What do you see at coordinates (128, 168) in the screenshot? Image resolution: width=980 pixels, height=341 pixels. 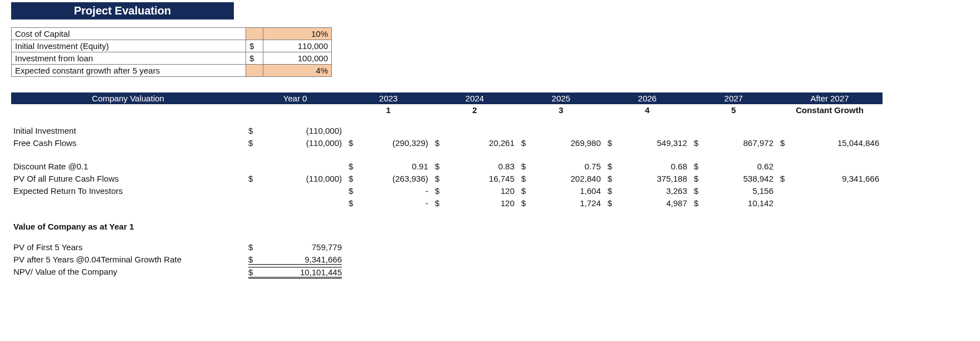 I see `valuation-row-label: Discount Rate @0.1` at bounding box center [128, 168].